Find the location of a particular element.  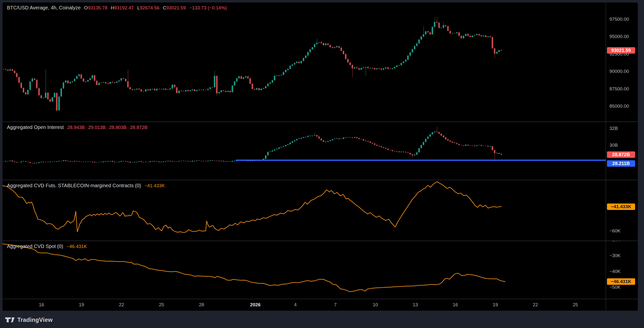

open_interest-legend-value: 28.803B is located at coordinates (118, 128).